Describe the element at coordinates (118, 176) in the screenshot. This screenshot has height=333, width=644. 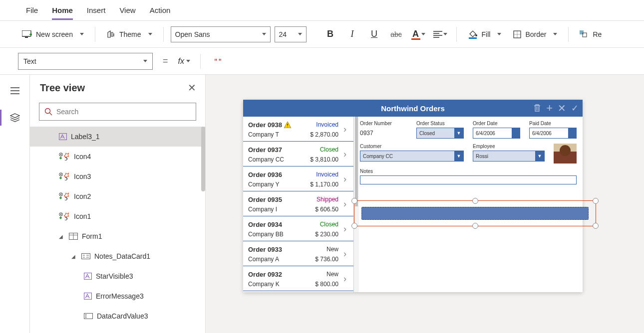
I see `tree-node-icon3: Icon3` at that location.